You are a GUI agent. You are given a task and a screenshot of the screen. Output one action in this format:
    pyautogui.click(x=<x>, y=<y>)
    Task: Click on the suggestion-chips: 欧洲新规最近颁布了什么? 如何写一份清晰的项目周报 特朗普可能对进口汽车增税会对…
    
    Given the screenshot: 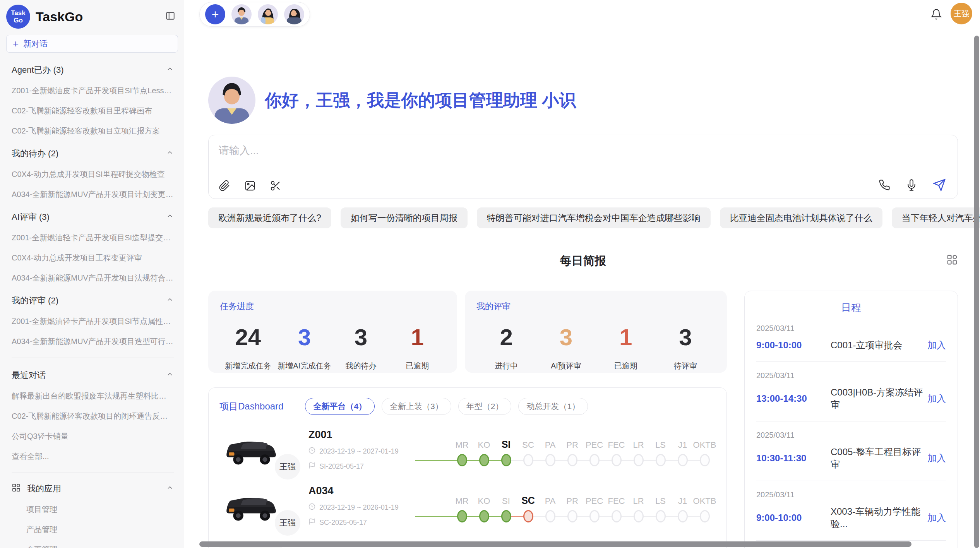 What is the action you would take?
    pyautogui.click(x=583, y=218)
    